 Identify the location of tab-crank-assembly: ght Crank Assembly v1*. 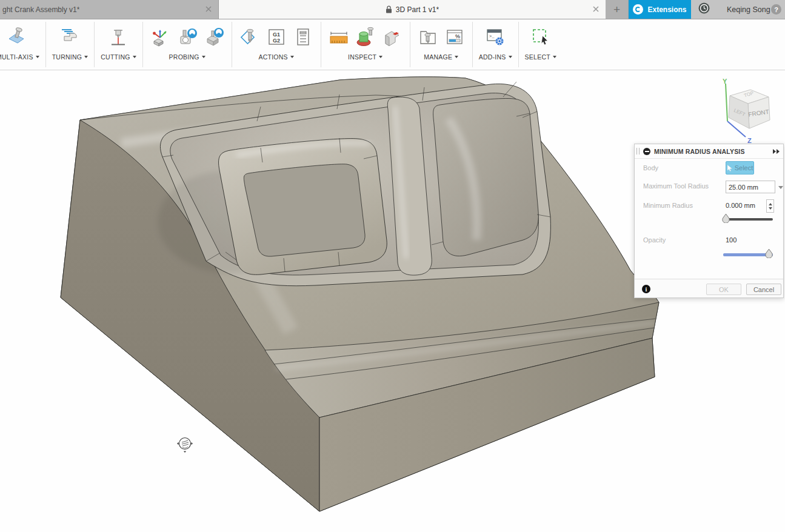
(109, 10).